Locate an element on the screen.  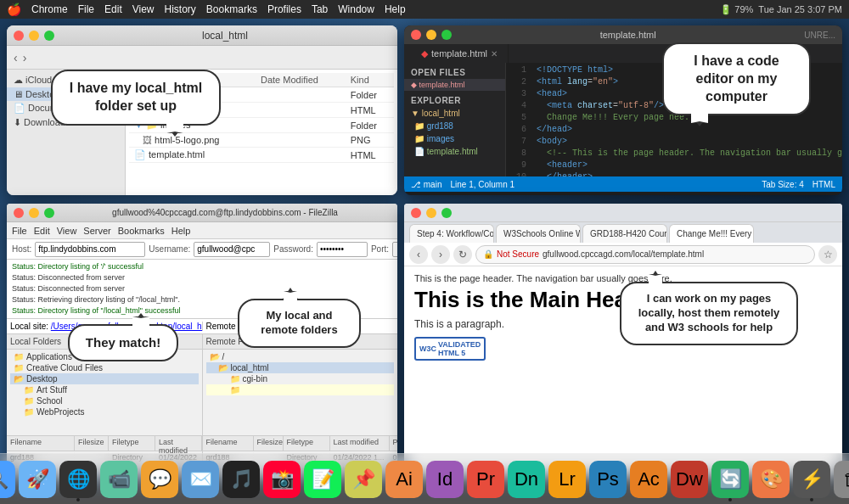
browser-tab-template: Change Me!!! Every pa... is located at coordinates (711, 233).